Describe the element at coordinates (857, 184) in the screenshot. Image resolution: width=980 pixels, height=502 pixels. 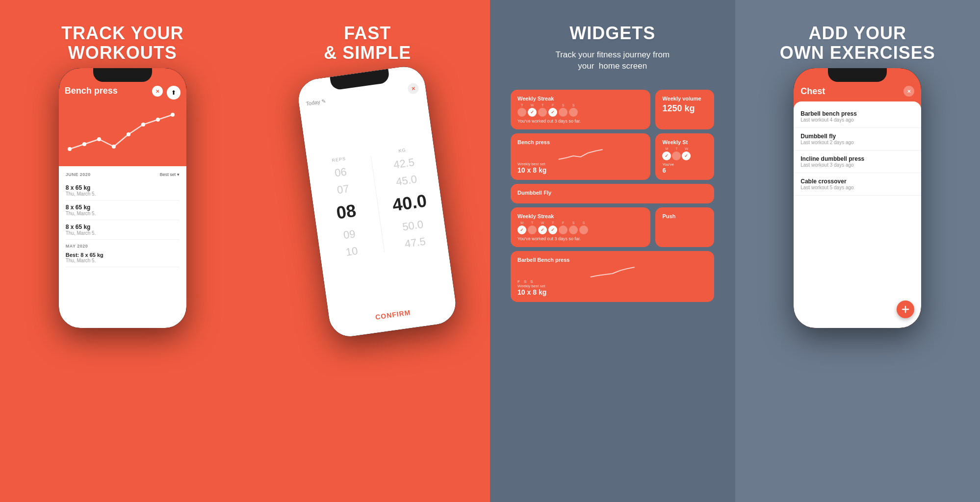
I see `exercise-item-cable: Cable crossover Last workout 5 days ago` at that location.